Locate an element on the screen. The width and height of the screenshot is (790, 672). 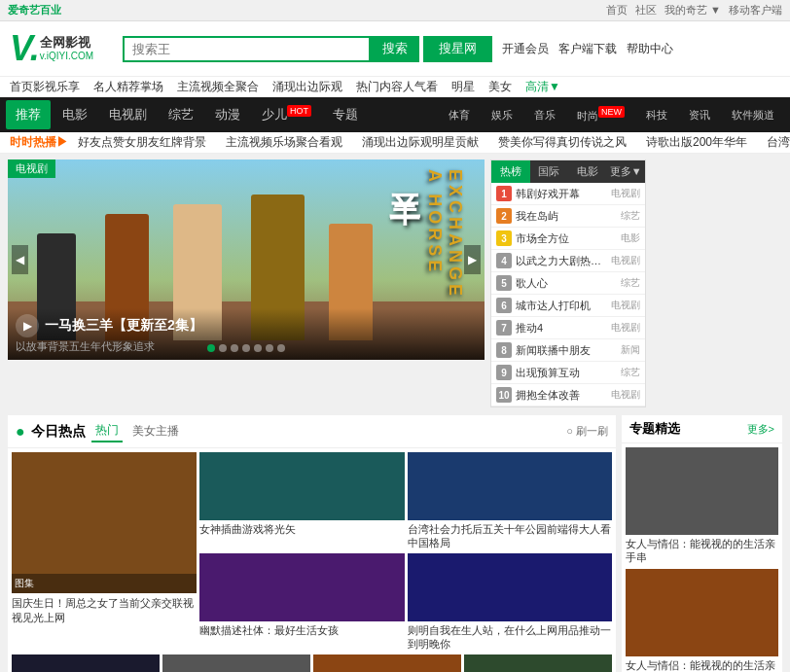
topbar-link-mobile: 移动客户端 is located at coordinates (755, 10).